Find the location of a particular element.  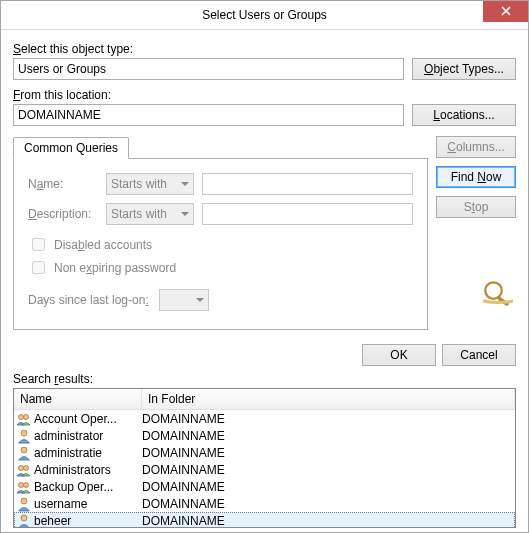

query-grid: Name: Starts with Description: Starts wi… is located at coordinates (220, 199).